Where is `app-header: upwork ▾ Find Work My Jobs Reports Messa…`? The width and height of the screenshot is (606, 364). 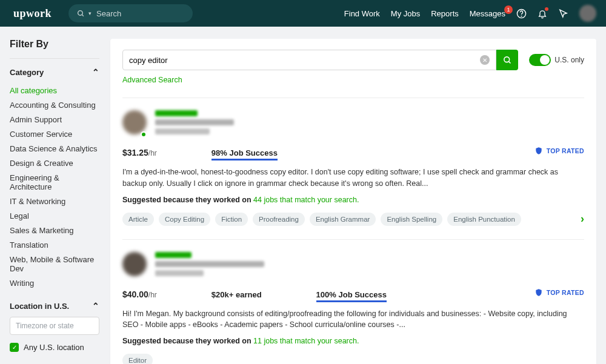
app-header: upwork ▾ Find Work My Jobs Reports Messa… is located at coordinates (303, 13).